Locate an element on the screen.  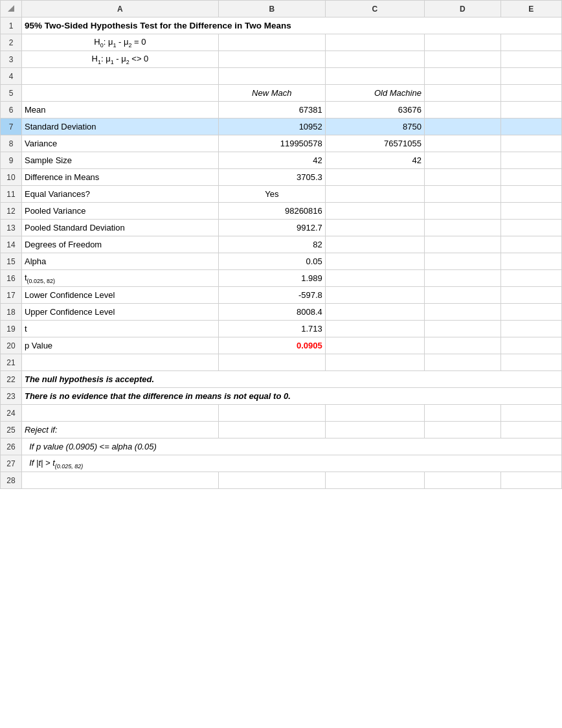
cell-24b is located at coordinates (272, 413).